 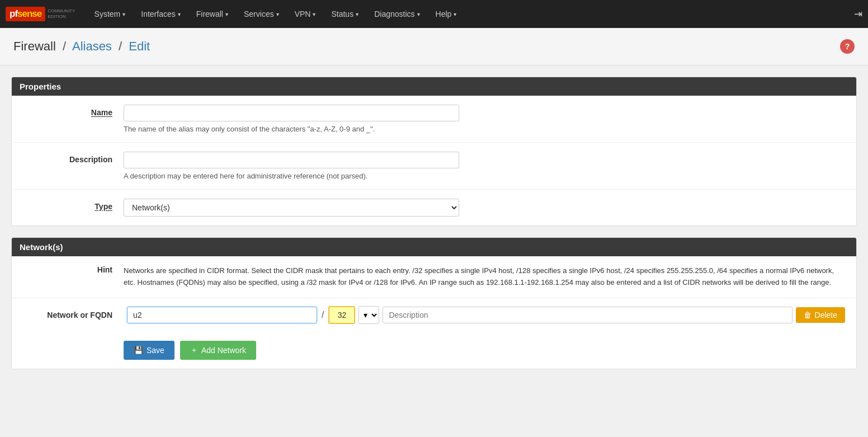 What do you see at coordinates (345, 14) in the screenshot?
I see `nav-item-status: Status ▾` at bounding box center [345, 14].